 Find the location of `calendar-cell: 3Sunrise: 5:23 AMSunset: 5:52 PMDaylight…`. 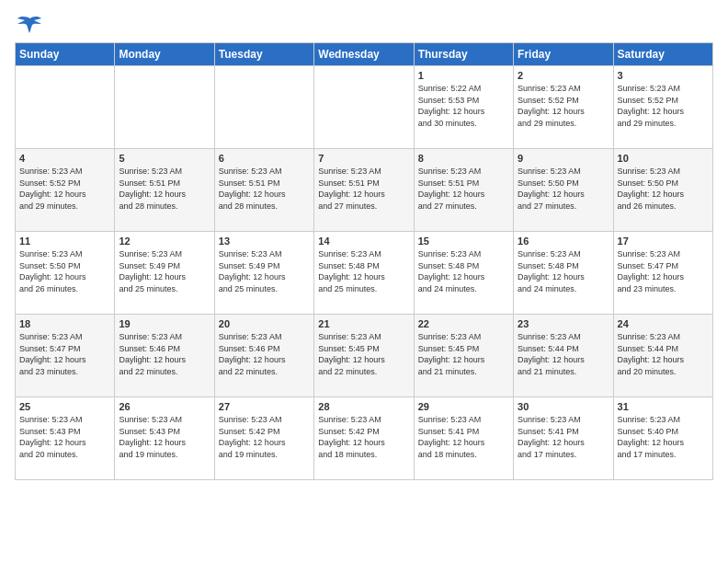

calendar-cell: 3Sunrise: 5:23 AMSunset: 5:52 PMDaylight… is located at coordinates (663, 108).